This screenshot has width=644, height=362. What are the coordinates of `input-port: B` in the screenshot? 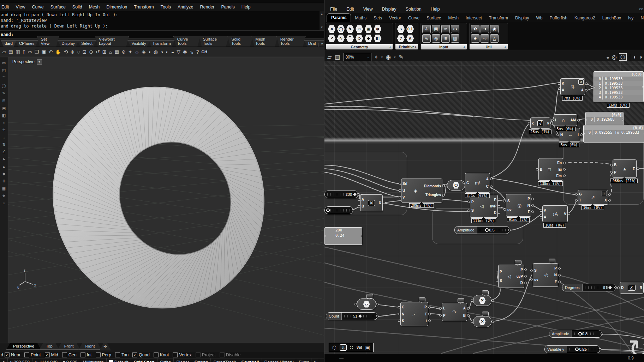 It's located at (363, 206).